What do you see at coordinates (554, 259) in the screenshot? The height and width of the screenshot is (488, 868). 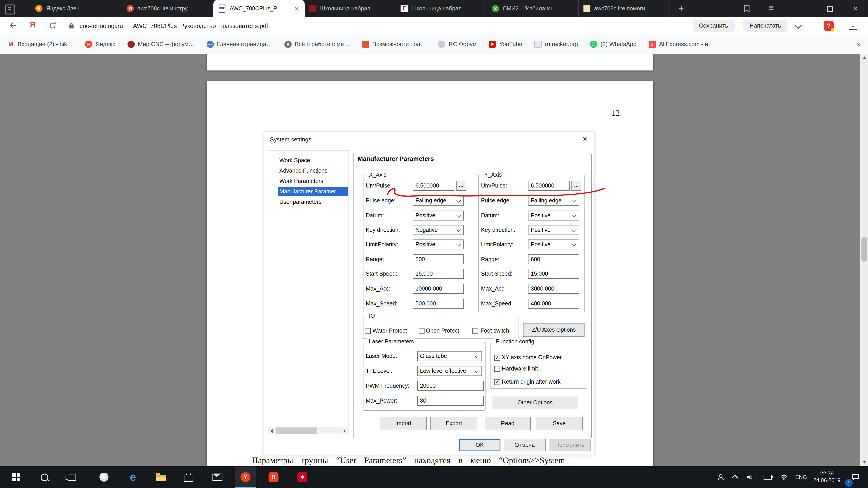 I see `y-range-input: 600` at bounding box center [554, 259].